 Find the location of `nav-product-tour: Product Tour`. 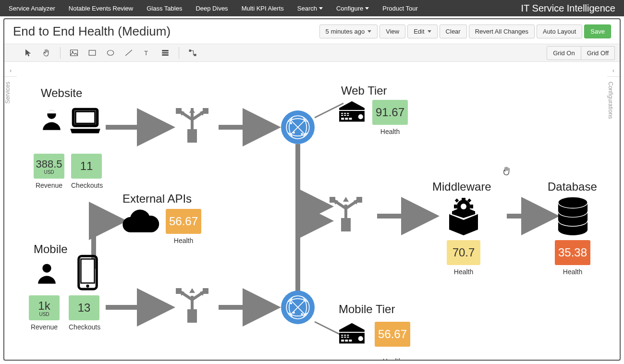

nav-product-tour: Product Tour is located at coordinates (400, 9).